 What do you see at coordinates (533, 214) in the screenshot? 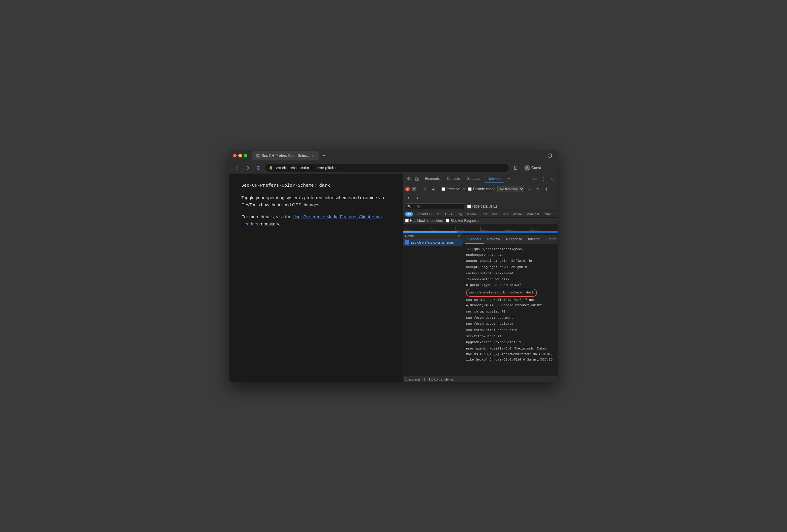
I see `type-filter-manifest: Manifest` at bounding box center [533, 214].